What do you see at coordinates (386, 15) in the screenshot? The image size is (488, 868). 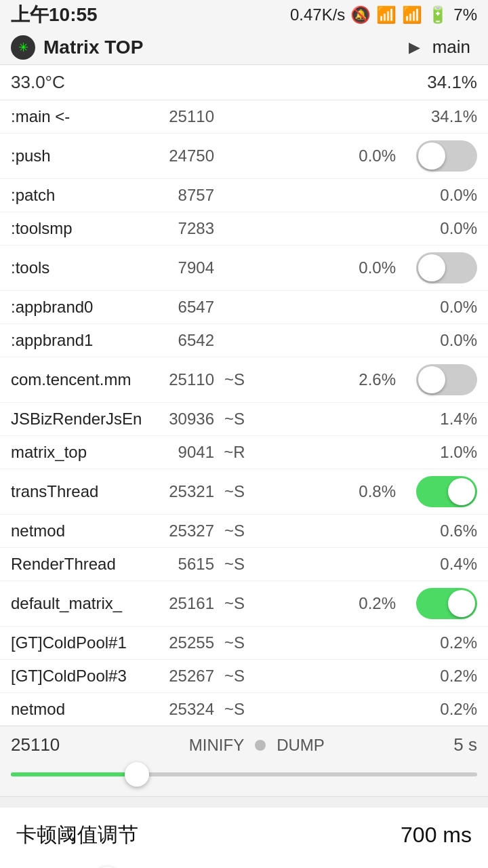 I see `wifi-icon: 📶` at bounding box center [386, 15].